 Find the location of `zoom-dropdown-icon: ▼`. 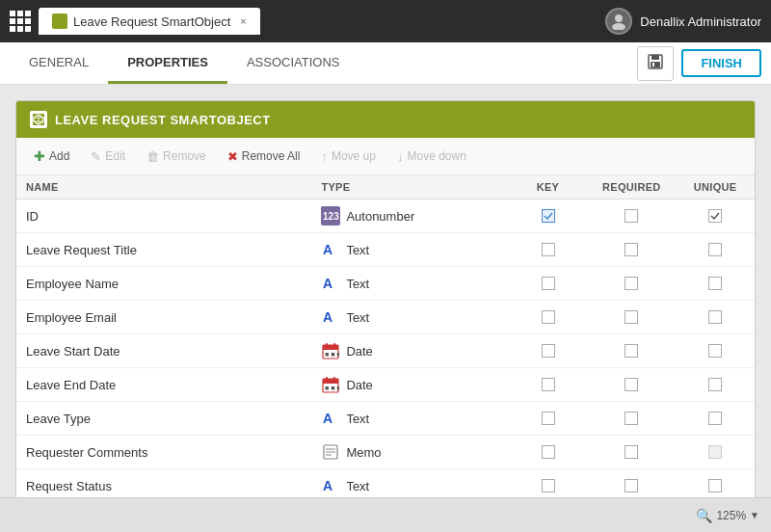

zoom-dropdown-icon: ▼ is located at coordinates (755, 515).